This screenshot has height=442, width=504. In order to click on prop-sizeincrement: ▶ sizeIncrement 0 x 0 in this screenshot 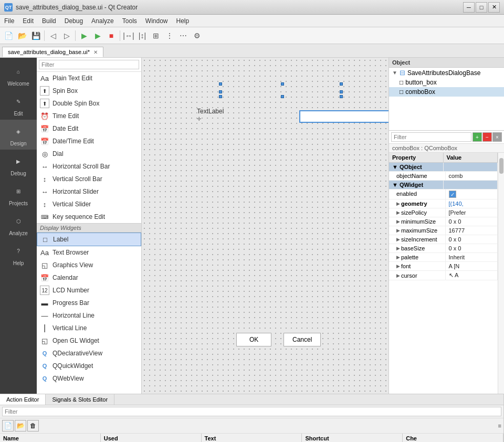, I will do `click(443, 239)`.